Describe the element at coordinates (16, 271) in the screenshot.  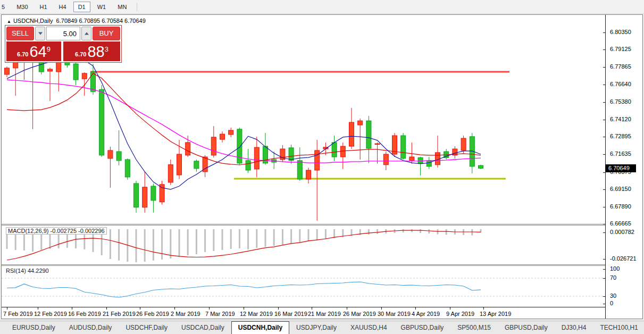
I see `rsi-name: RSI(14)` at that location.